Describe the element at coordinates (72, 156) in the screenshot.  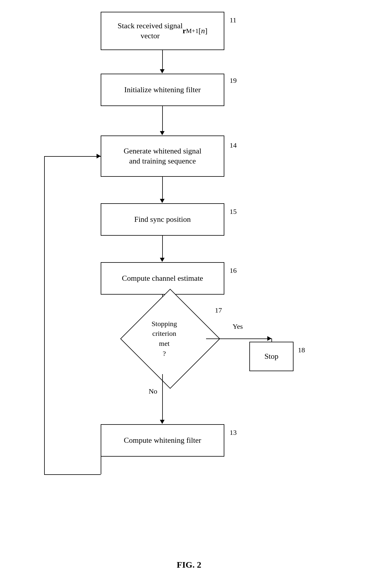
I see `loop-horiz-top` at that location.